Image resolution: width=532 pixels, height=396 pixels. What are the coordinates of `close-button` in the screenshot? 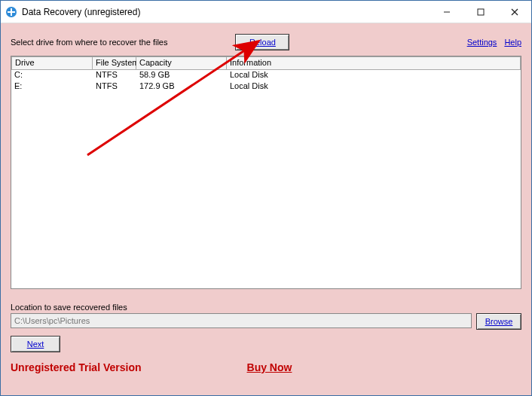 It's located at (514, 12).